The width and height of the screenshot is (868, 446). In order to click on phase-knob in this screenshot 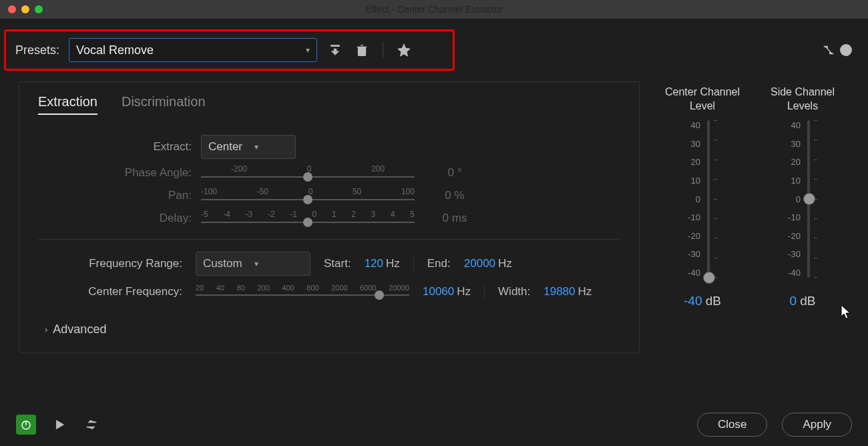, I will do `click(308, 177)`.